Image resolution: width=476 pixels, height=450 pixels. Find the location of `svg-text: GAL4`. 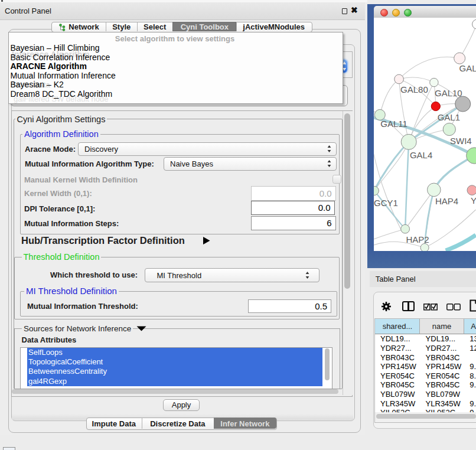

svg-text: GAL4 is located at coordinates (421, 155).